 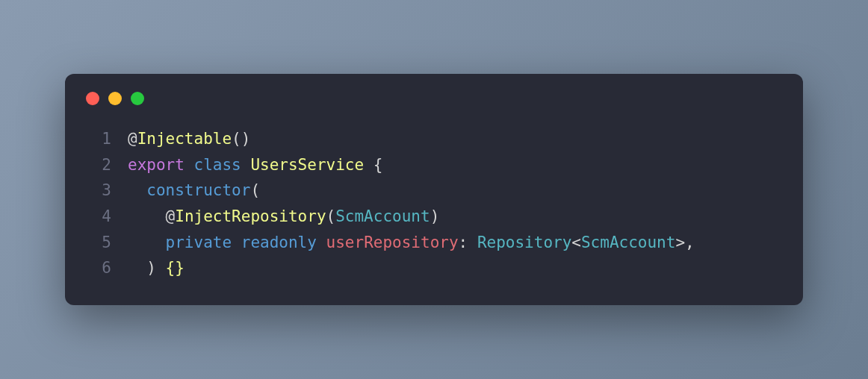 What do you see at coordinates (434, 191) in the screenshot?
I see `code-line: 3 constructor(` at bounding box center [434, 191].